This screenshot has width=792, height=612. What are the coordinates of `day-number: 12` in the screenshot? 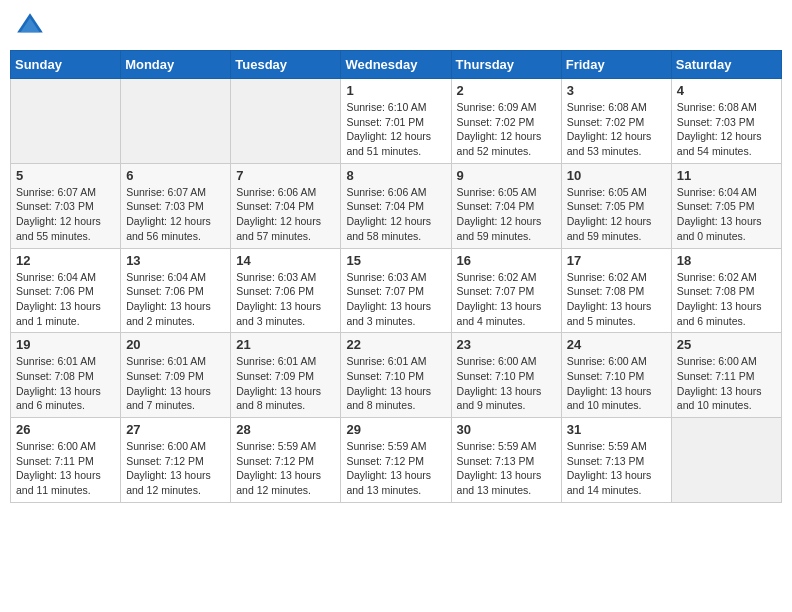 It's located at (66, 260).